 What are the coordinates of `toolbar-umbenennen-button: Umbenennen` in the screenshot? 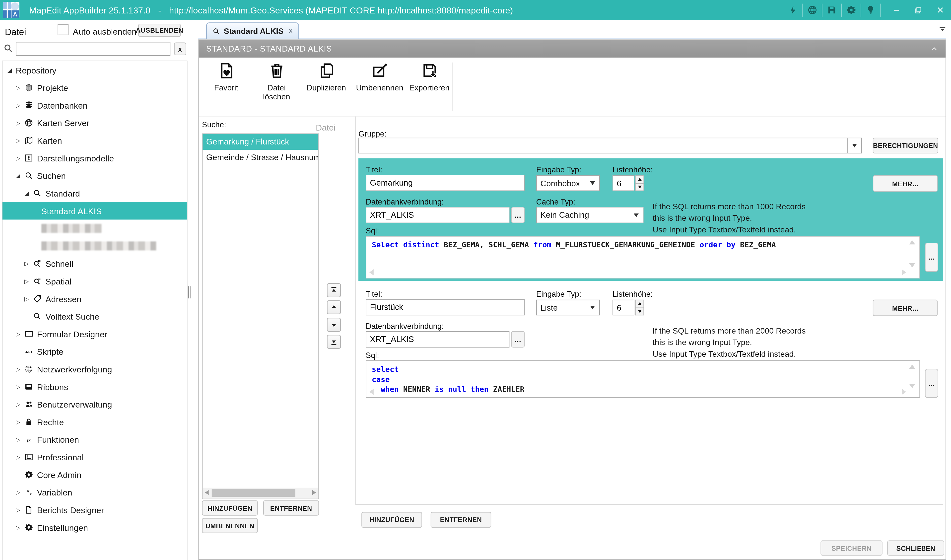 It's located at (380, 77).